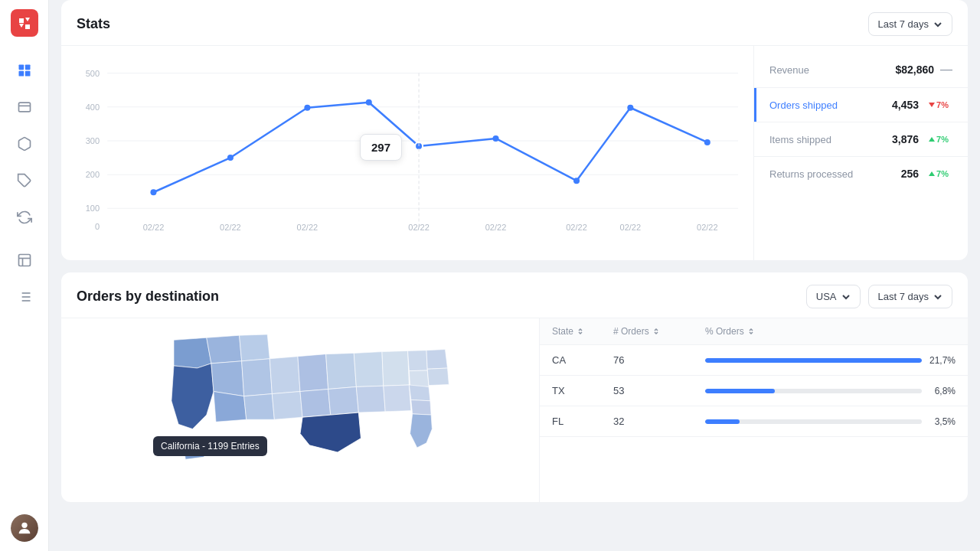 This screenshot has width=980, height=551. I want to click on metric-returns-badge: 7%, so click(939, 174).